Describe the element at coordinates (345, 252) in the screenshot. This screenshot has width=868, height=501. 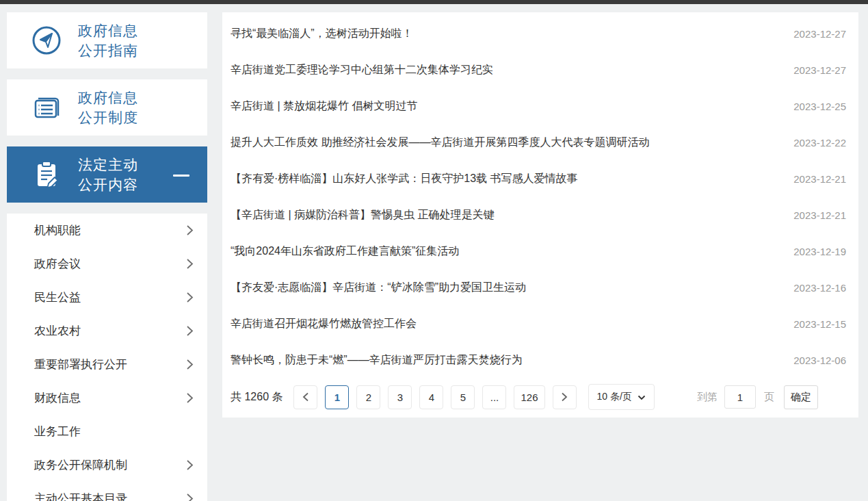
I see `article-title-link: “我向2024年山东省政府工作建言献策”征集活动` at that location.